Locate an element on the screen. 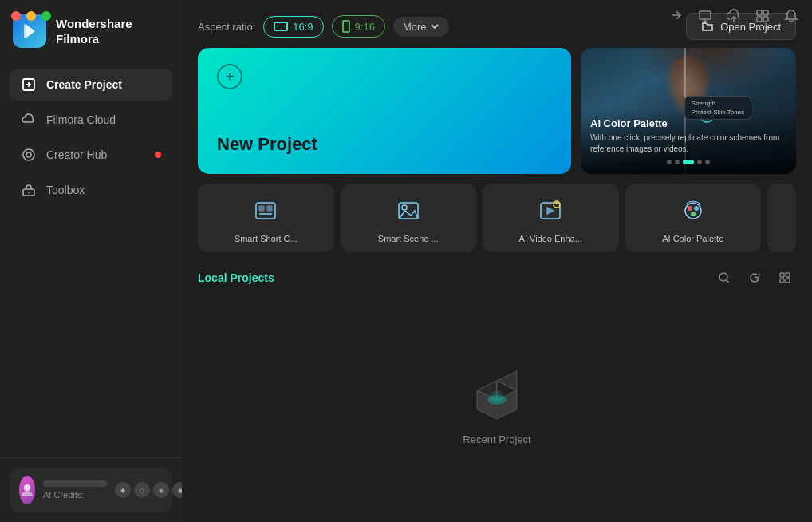 This screenshot has height=522, width=812. avatar is located at coordinates (27, 490).